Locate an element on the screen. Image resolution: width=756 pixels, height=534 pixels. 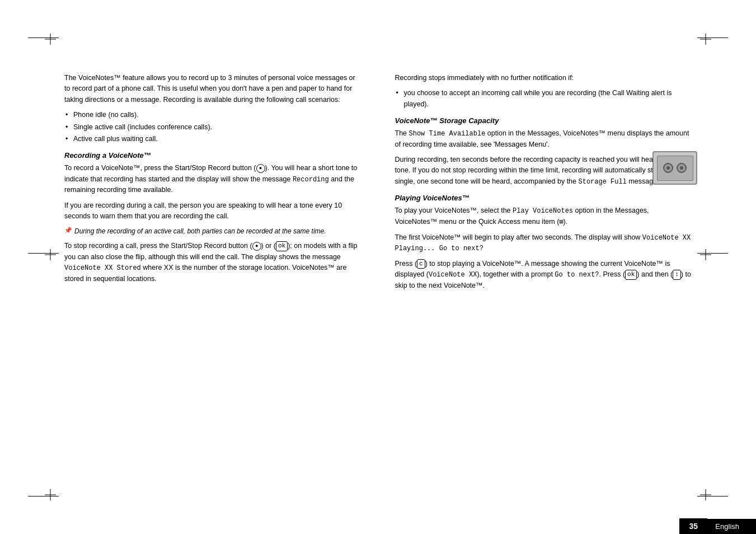
section1-para2: If you are recording during a call, the … is located at coordinates (213, 212).